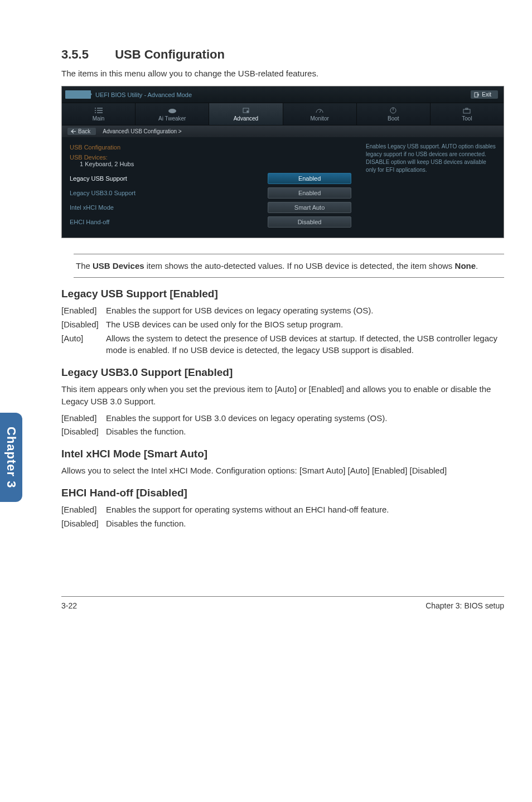 The image size is (532, 802). Describe the element at coordinates (283, 373) in the screenshot. I see `heading-legacy-usb30: Legacy USB3.0 Support [Enabled]` at that location.